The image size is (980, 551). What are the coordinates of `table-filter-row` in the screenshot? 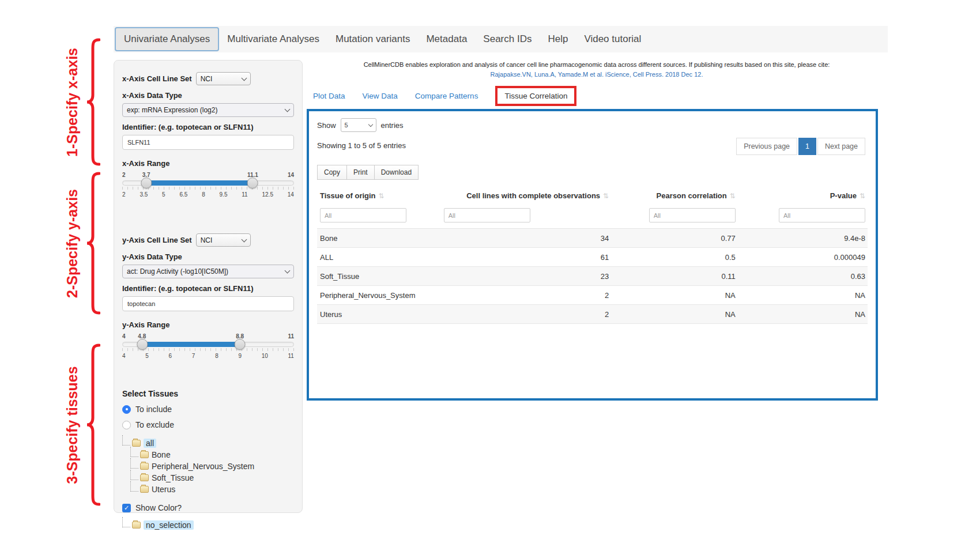 It's located at (593, 217).